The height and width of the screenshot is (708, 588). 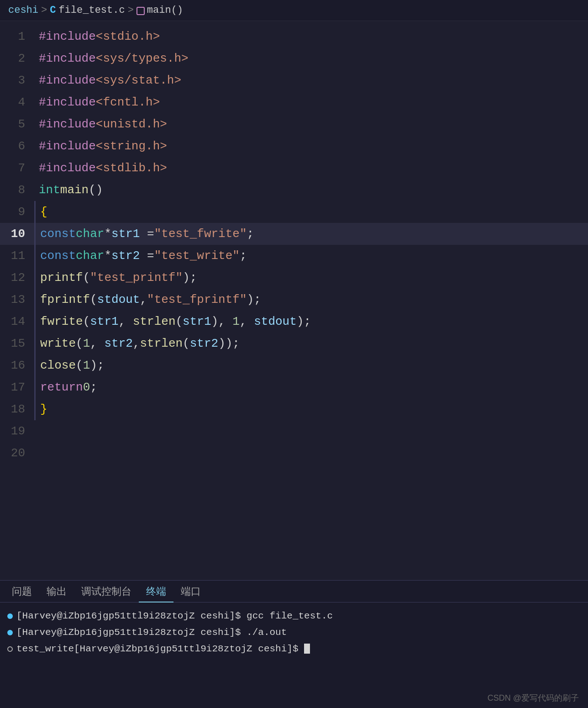 What do you see at coordinates (17, 124) in the screenshot?
I see `line-number: 5` at bounding box center [17, 124].